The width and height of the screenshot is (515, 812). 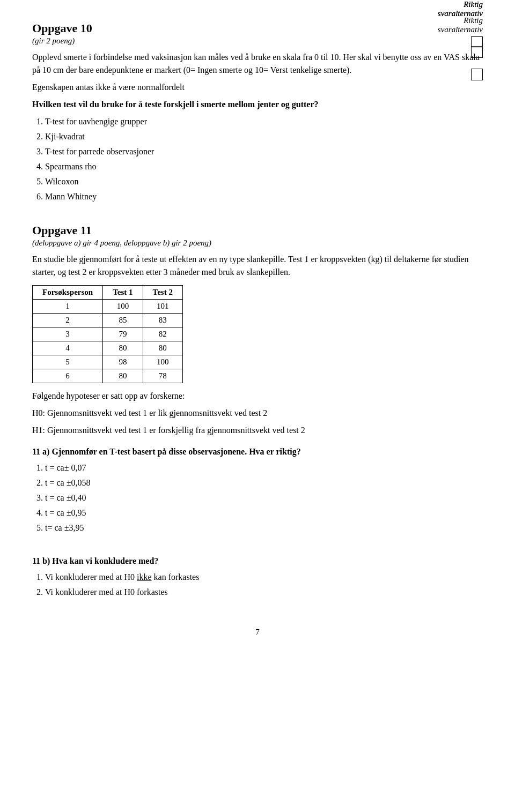 I want to click on oppgave11a-block: 11 a) Gjennomfør en T-test basert på dis…, so click(x=258, y=494).